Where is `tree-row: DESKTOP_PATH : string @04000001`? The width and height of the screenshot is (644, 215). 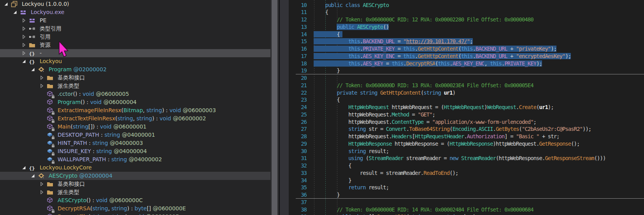 tree-row: DESKTOP_PATH : string @04000001 is located at coordinates (135, 135).